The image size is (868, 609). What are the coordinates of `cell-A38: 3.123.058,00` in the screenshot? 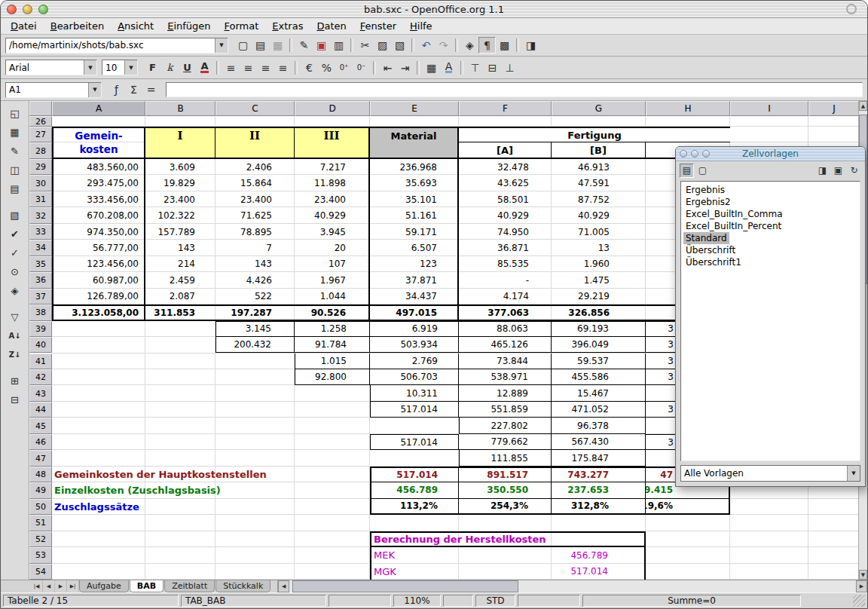 It's located at (99, 312).